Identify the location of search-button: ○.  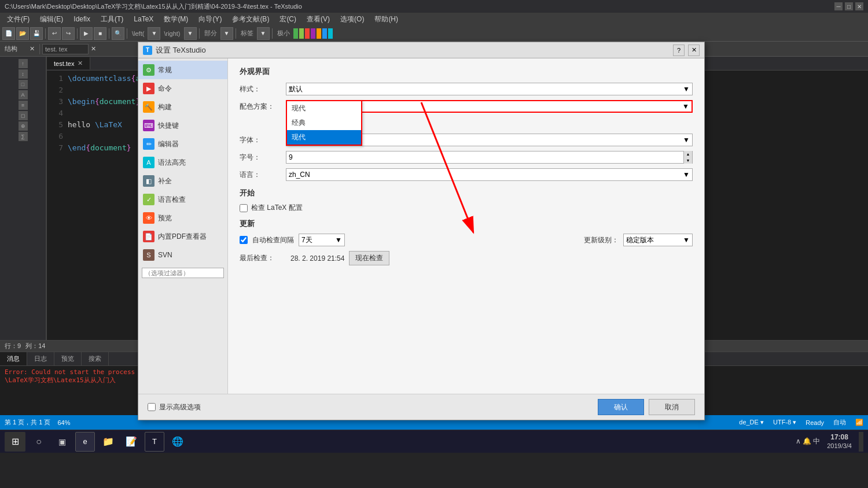
(39, 442).